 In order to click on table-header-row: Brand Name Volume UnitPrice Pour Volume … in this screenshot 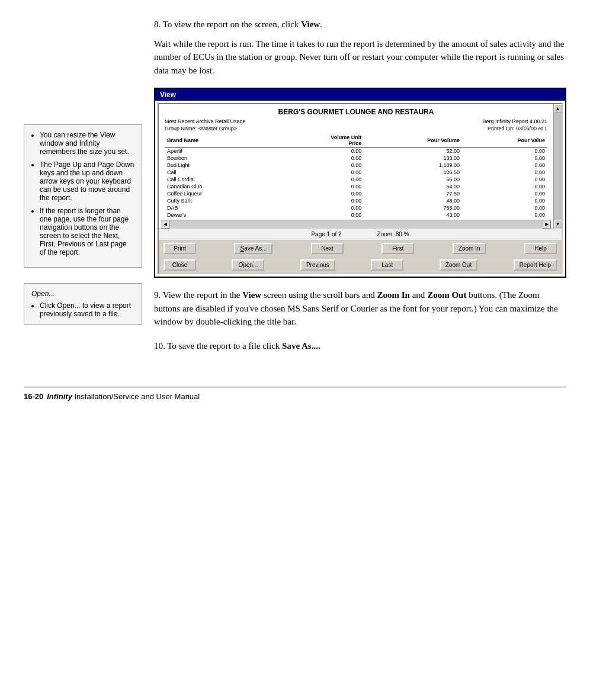, I will do `click(356, 141)`.